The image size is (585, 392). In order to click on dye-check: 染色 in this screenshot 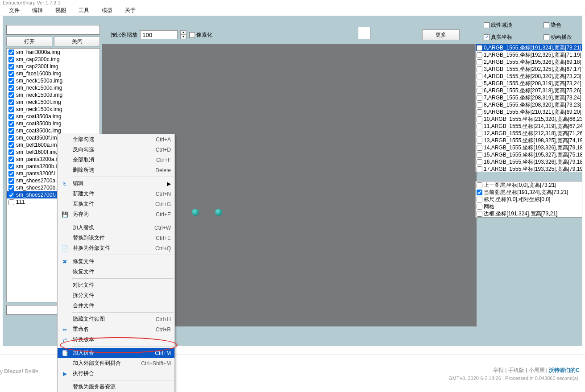, I will do `click(564, 25)`.